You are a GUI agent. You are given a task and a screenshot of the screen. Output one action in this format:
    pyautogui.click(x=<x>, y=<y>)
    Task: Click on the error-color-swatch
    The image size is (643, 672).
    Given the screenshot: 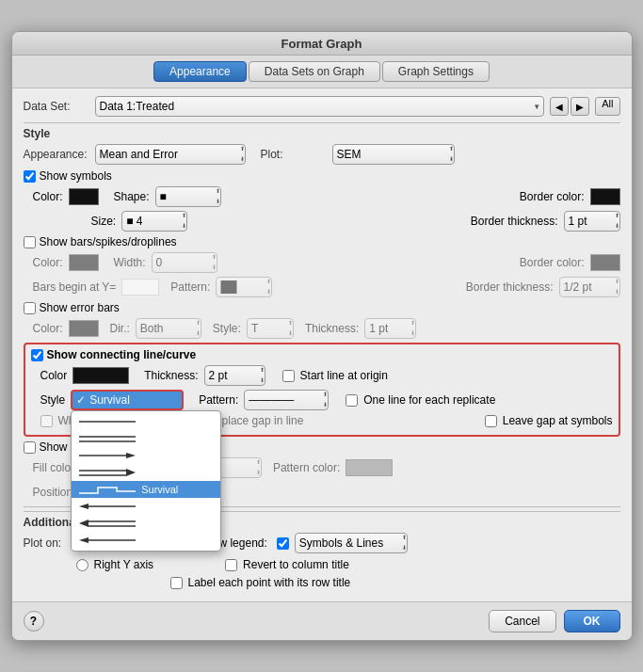 What is the action you would take?
    pyautogui.click(x=84, y=328)
    